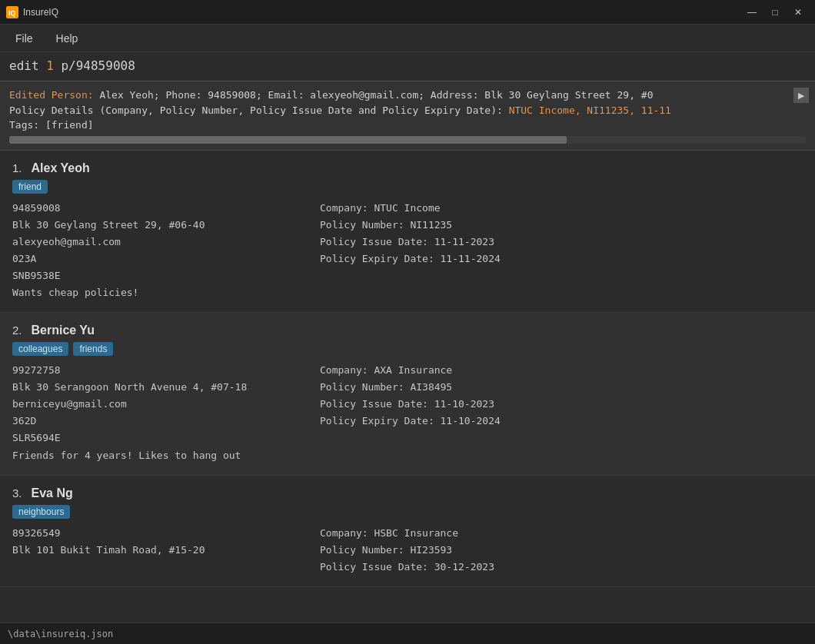 This screenshot has height=644, width=815. Describe the element at coordinates (561, 550) in the screenshot. I see `policy-number-3: Policy Number: HI23593` at that location.